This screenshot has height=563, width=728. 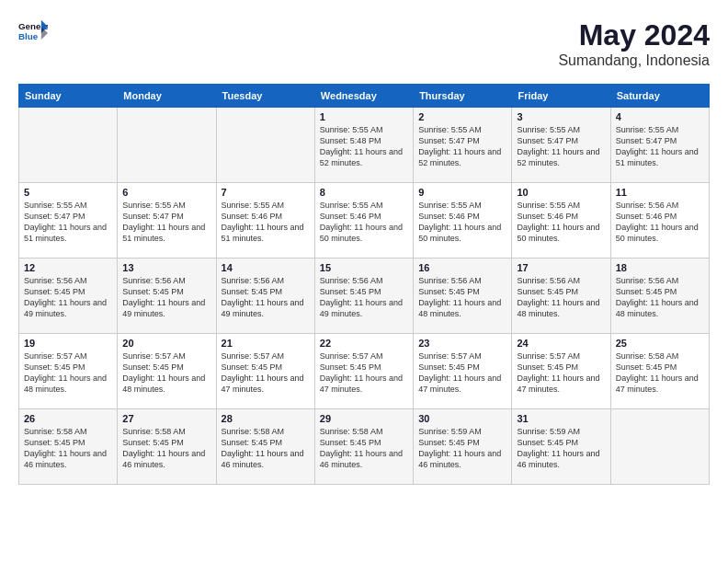 I want to click on svg-text: Blue, so click(x=28, y=37).